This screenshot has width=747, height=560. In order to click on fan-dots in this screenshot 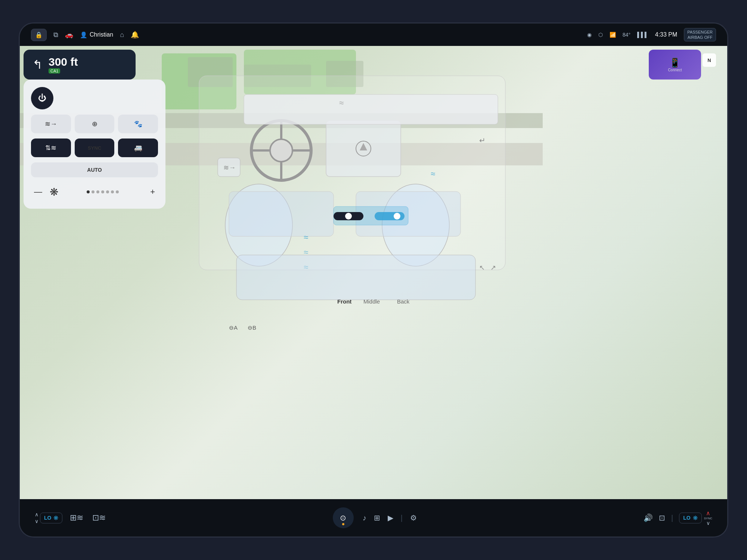, I will do `click(103, 192)`.